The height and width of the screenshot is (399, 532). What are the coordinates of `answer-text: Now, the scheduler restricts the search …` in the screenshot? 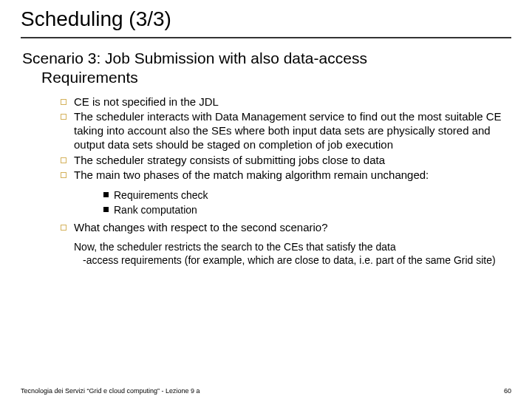 It's located at (267, 254).